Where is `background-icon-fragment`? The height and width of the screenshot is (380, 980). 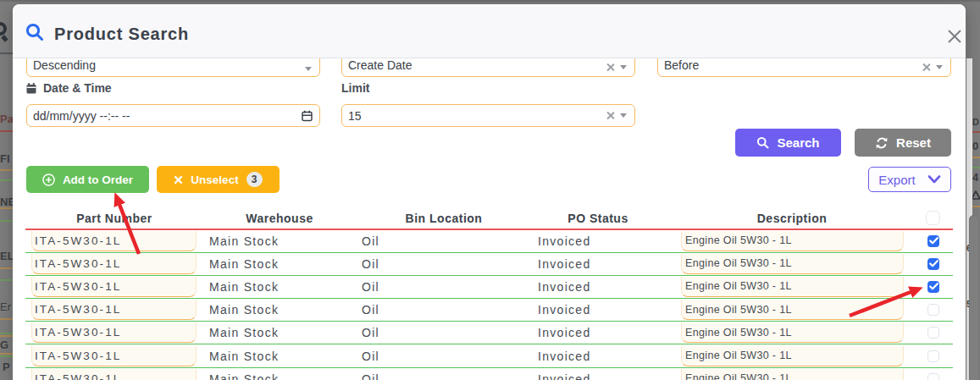
background-icon-fragment is located at coordinates (3, 29).